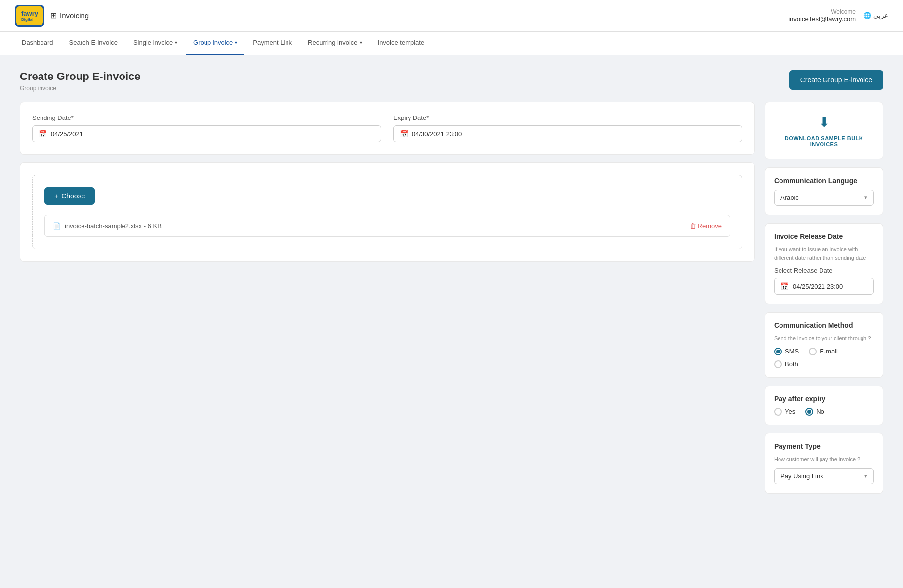 This screenshot has width=903, height=588. I want to click on release-date-input-wrap: 📅, so click(824, 286).